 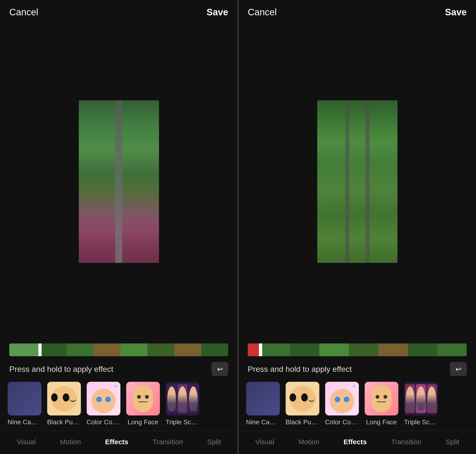 What do you see at coordinates (423, 350) in the screenshot?
I see `thumb-r6` at bounding box center [423, 350].